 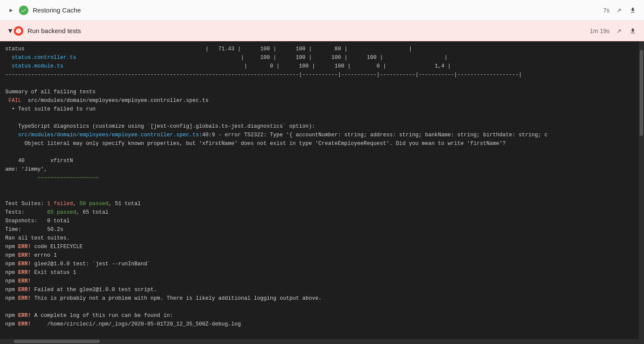 What do you see at coordinates (11, 10) in the screenshot?
I see `chevron-right-icon: ▶` at bounding box center [11, 10].